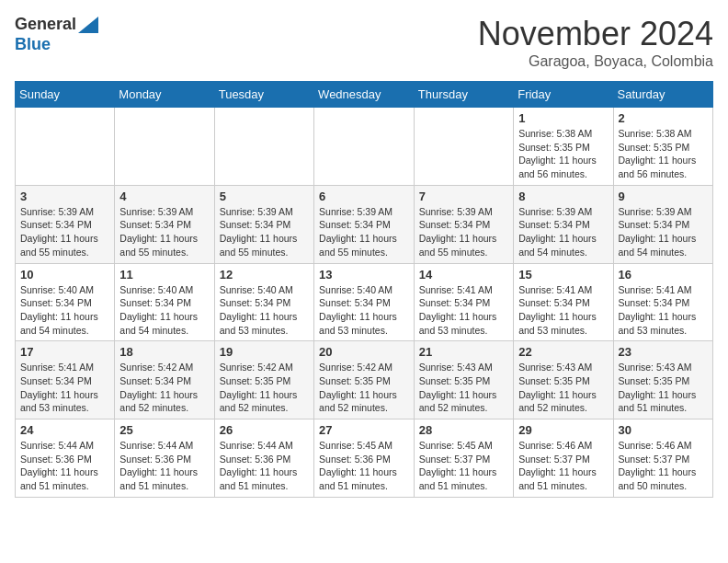 This screenshot has height=563, width=728. I want to click on day-number: 20, so click(364, 351).